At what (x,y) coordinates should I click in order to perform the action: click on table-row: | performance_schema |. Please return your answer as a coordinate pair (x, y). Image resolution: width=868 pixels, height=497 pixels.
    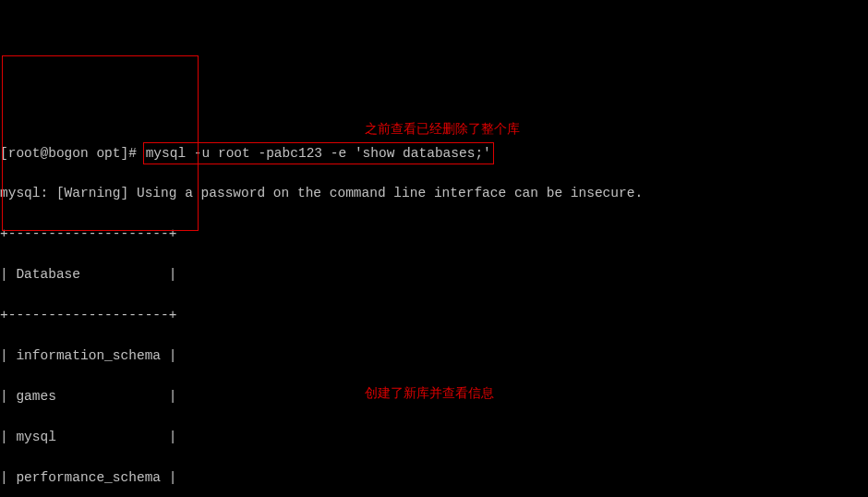
    Looking at the image, I should click on (434, 478).